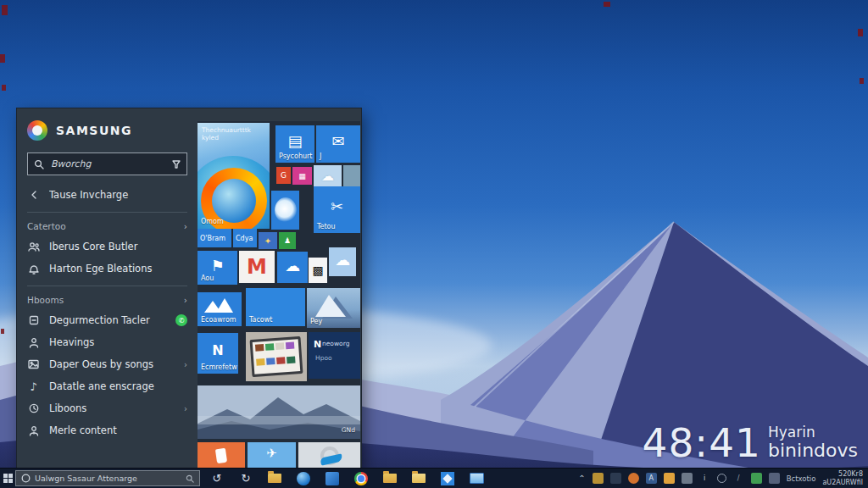 The width and height of the screenshot is (868, 488). I want to click on bell-icon, so click(34, 269).